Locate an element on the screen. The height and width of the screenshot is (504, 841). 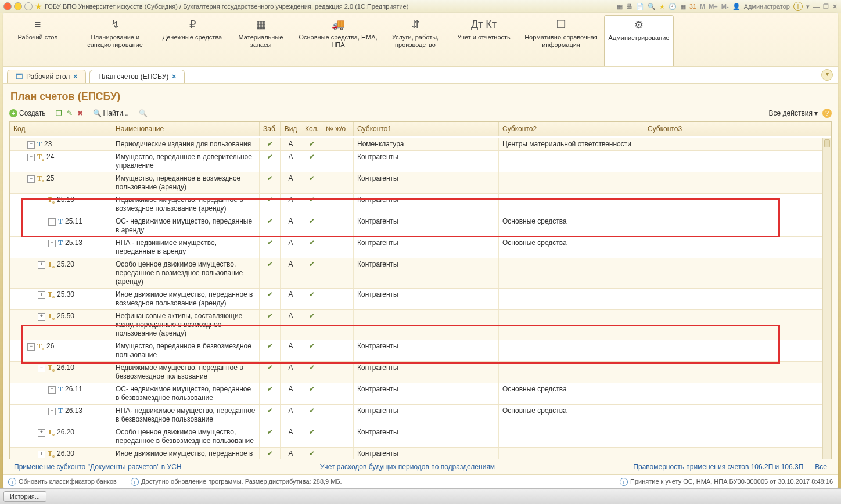
user-name: Администратор is located at coordinates (767, 6).